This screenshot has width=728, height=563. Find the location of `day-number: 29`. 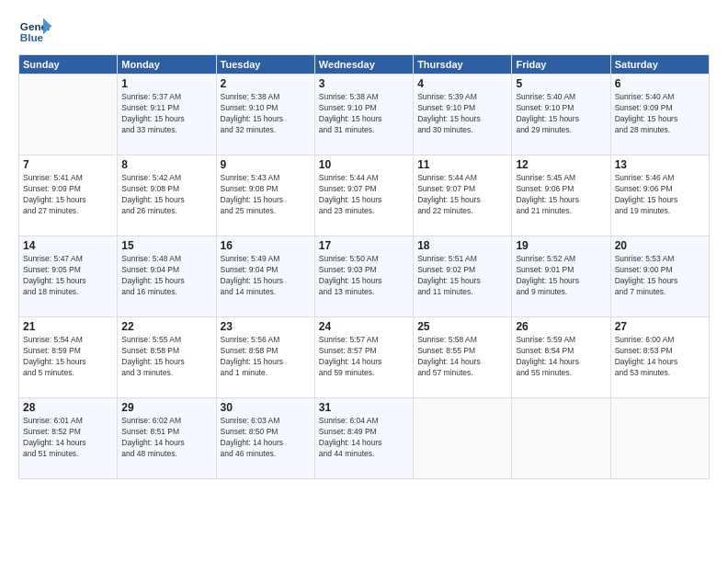

day-number: 29 is located at coordinates (166, 408).